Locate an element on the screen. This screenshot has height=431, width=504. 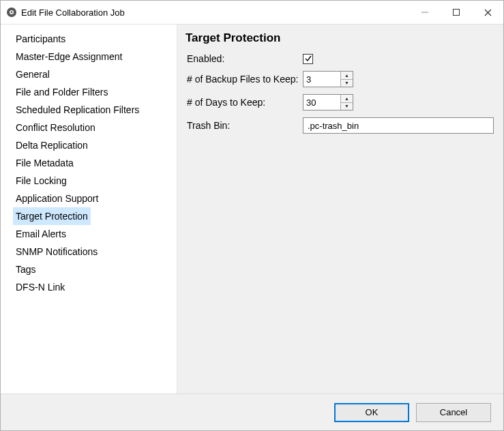
form-area: Enabled: # of Backup Files to Keep: 3 ▲ … is located at coordinates (340, 97).